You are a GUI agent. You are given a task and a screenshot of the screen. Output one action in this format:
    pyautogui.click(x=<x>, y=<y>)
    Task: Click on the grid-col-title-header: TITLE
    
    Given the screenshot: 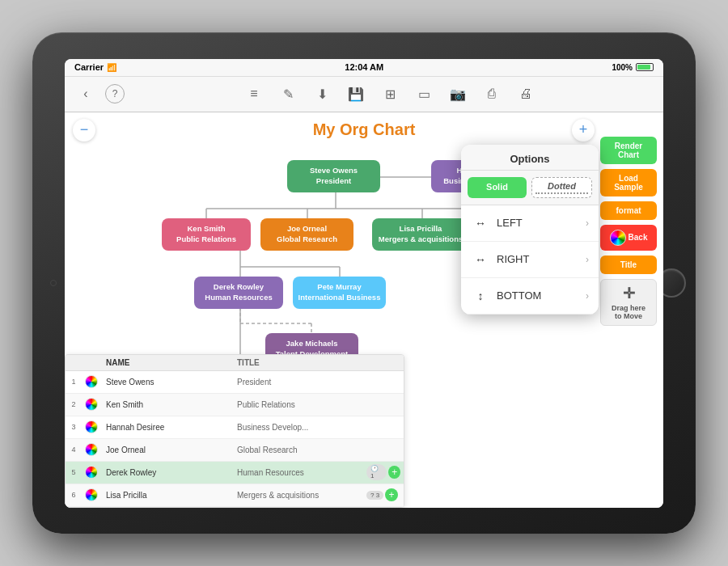 What is the action you would take?
    pyautogui.click(x=298, y=362)
    